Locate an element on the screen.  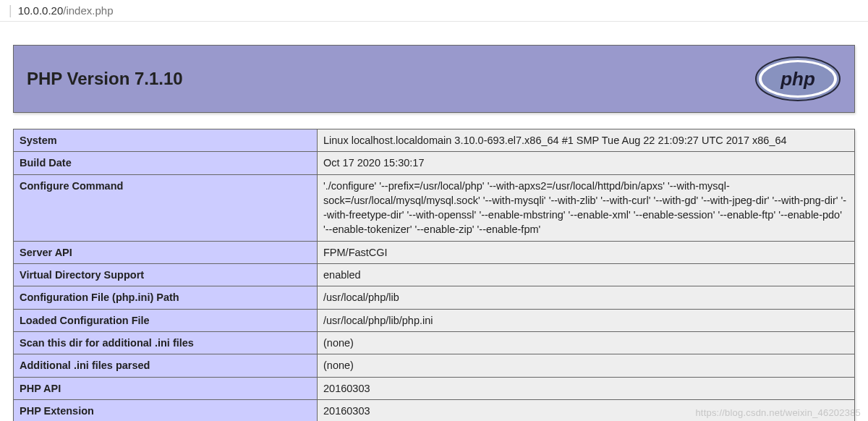
php-logo-icon: php is located at coordinates (798, 79).